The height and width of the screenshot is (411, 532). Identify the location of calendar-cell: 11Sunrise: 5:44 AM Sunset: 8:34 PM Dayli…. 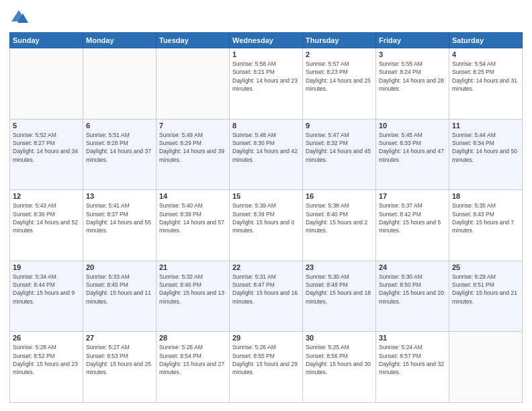
(486, 154).